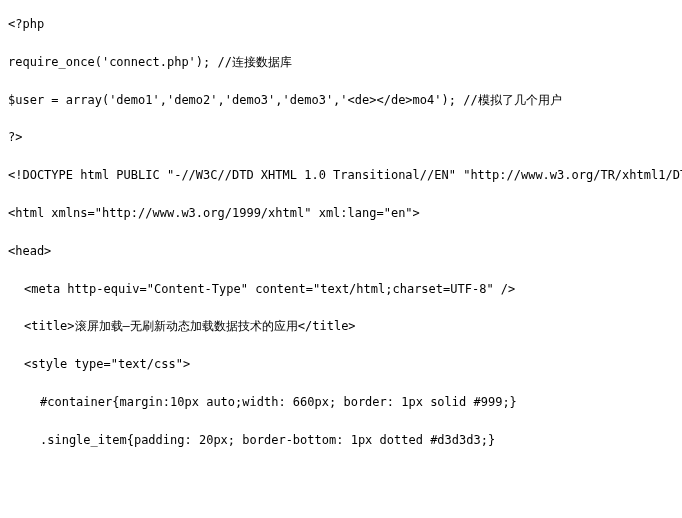 The image size is (682, 518). Describe the element at coordinates (341, 402) in the screenshot. I see `code-line-11: #container{margin:10px auto;width: 660px…` at that location.